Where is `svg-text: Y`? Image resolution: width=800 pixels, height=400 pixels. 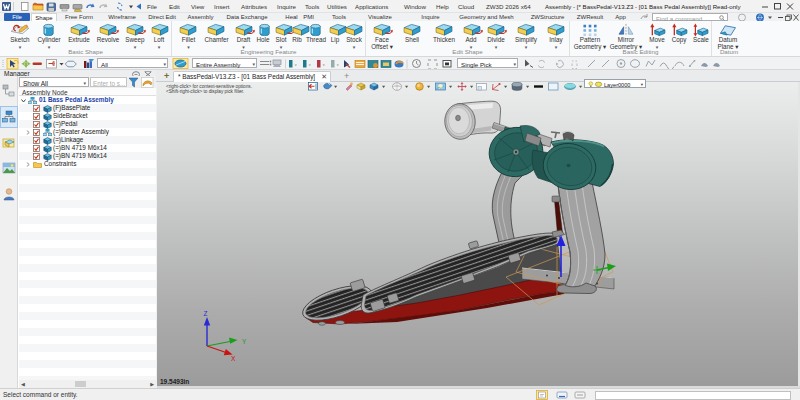 svg-text: Y is located at coordinates (244, 342).